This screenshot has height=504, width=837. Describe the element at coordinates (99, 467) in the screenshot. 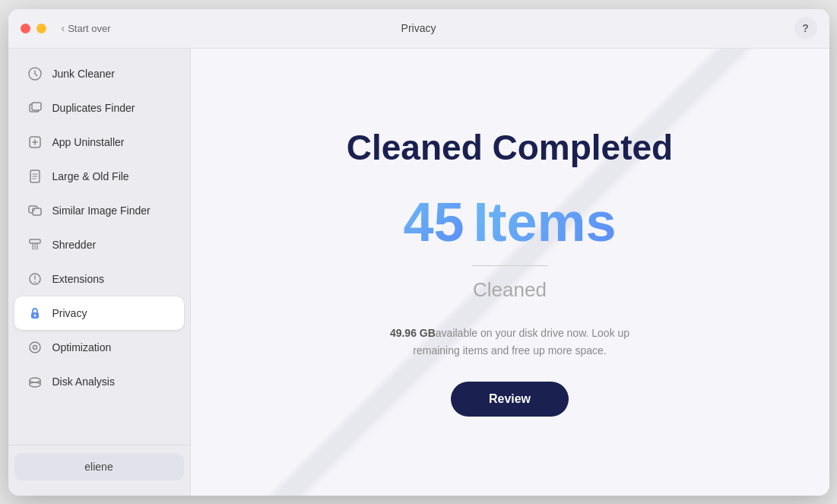

I see `sidebar-footer: eliene` at that location.